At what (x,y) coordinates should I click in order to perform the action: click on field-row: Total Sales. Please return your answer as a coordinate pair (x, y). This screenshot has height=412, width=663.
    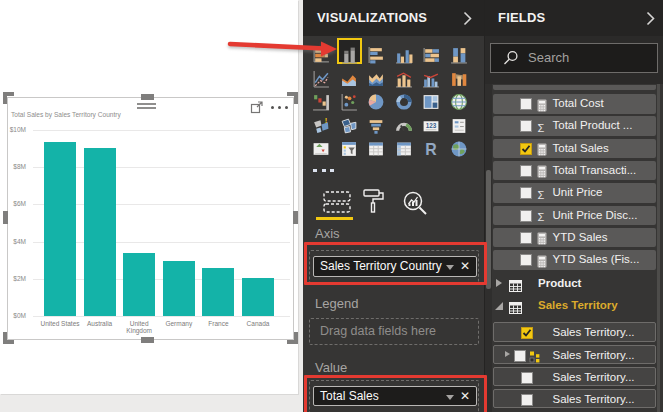
    Looking at the image, I should click on (574, 149).